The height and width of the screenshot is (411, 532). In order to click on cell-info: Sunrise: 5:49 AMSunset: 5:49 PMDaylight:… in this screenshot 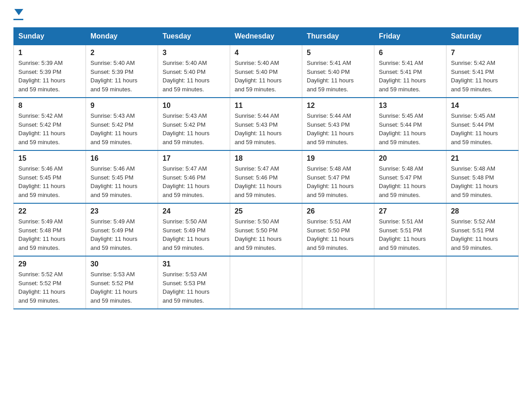, I will do `click(114, 235)`.